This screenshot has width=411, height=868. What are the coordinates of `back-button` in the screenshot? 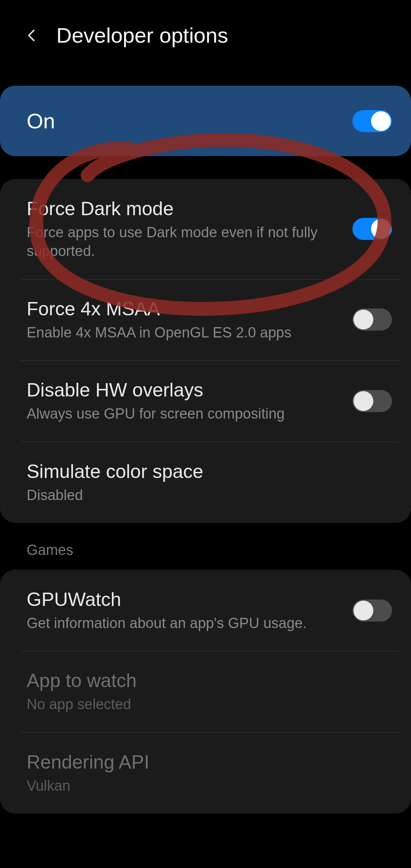 It's located at (32, 35).